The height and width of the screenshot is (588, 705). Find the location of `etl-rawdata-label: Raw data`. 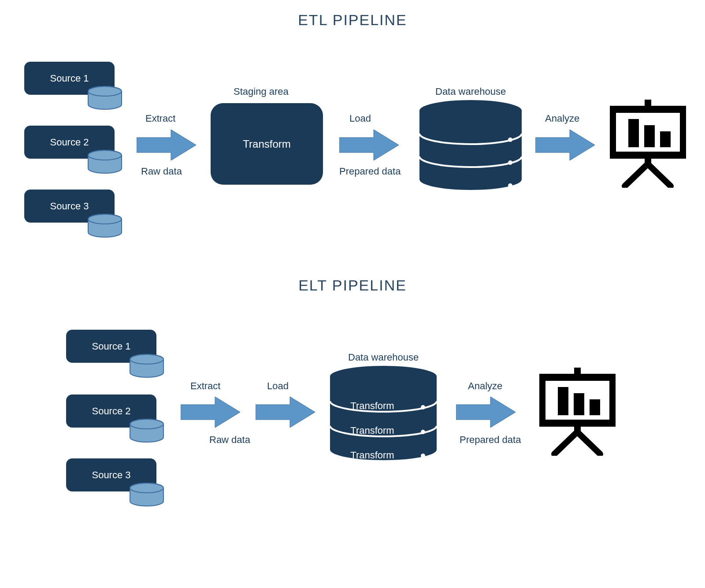

etl-rawdata-label: Raw data is located at coordinates (161, 171).